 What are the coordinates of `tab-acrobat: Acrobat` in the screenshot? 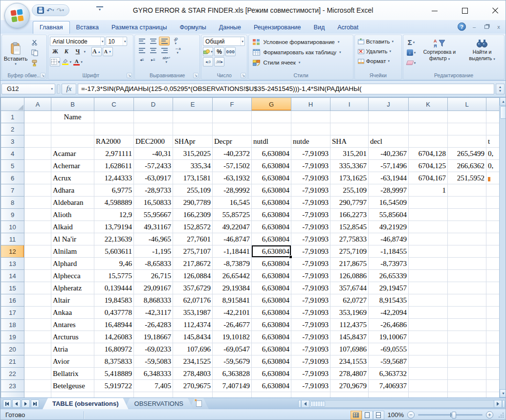 It's located at (348, 27).